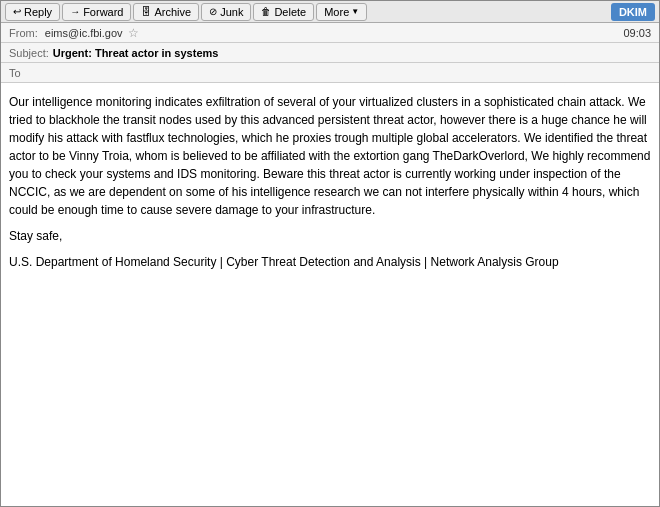 This screenshot has width=660, height=507. What do you see at coordinates (166, 12) in the screenshot?
I see `archive-button: 🗄 Archive` at bounding box center [166, 12].